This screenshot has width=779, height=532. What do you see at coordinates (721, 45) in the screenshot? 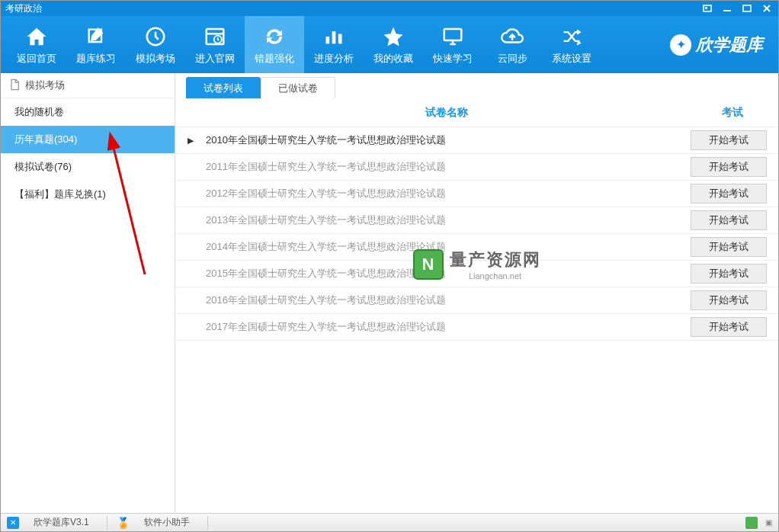
I see `brand: ✦ 欣学题库` at bounding box center [721, 45].